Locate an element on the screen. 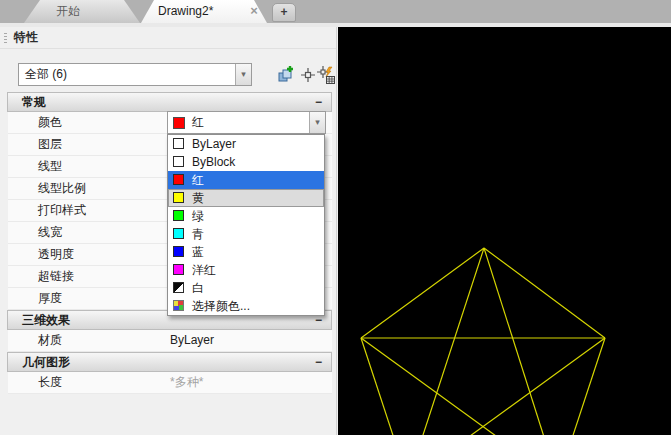  color-dropdown-item-label: 红 is located at coordinates (198, 180).